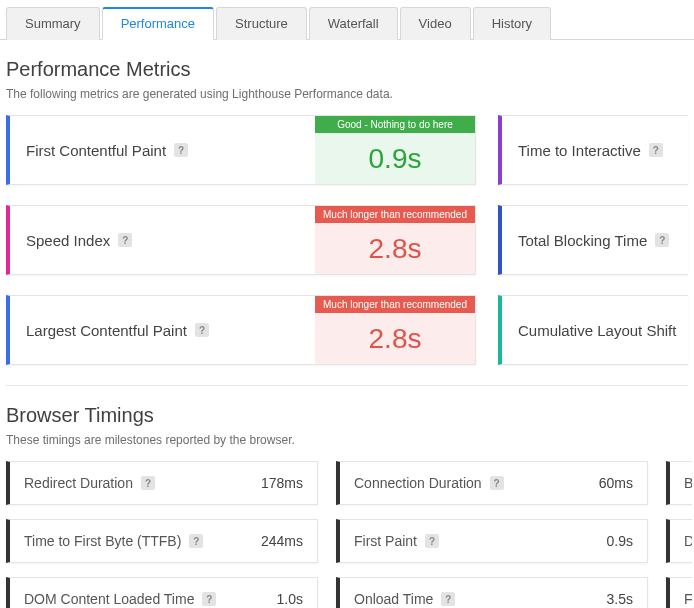 The height and width of the screenshot is (608, 694). What do you see at coordinates (386, 541) in the screenshot?
I see `timing-label: First Paint` at bounding box center [386, 541].